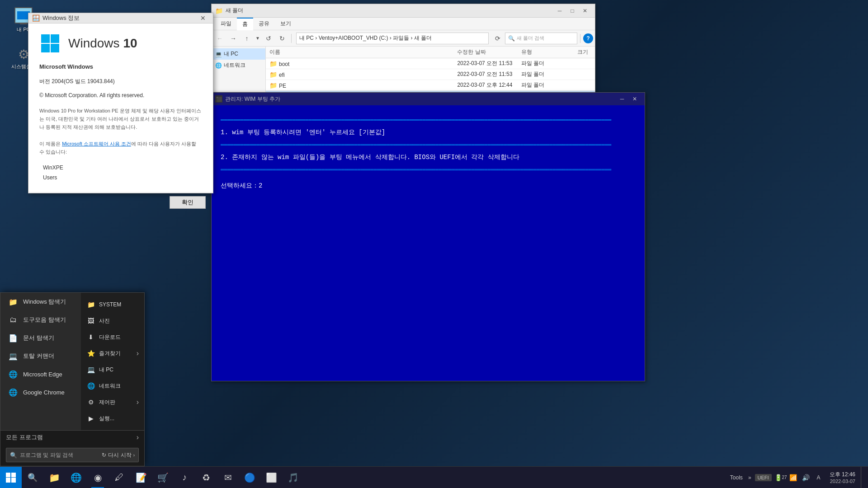  Describe the element at coordinates (241, 186) in the screenshot. I see `wim-prompt-text: 선택하세요：2` at that location.